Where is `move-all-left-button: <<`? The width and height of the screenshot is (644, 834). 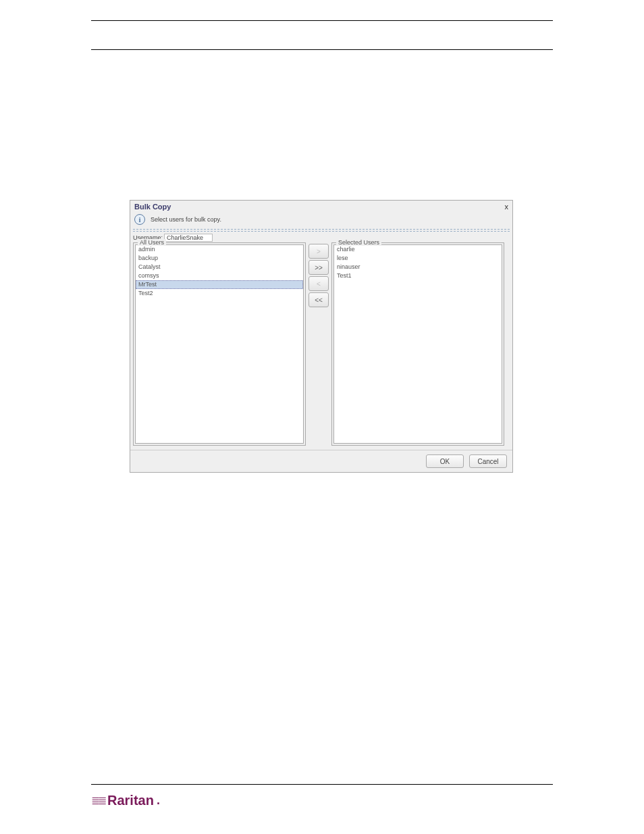 move-all-left-button: << is located at coordinates (319, 300).